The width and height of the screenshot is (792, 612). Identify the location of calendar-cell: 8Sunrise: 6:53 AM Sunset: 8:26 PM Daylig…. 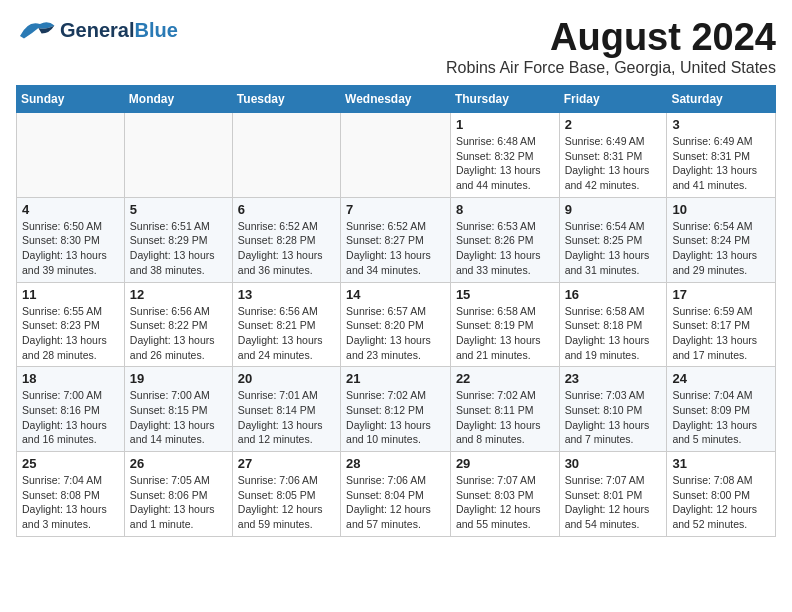
(504, 240).